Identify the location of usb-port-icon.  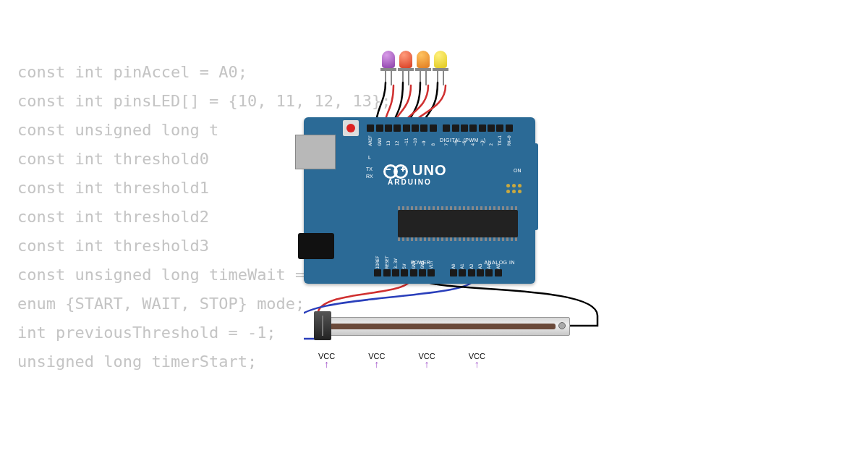
(315, 152).